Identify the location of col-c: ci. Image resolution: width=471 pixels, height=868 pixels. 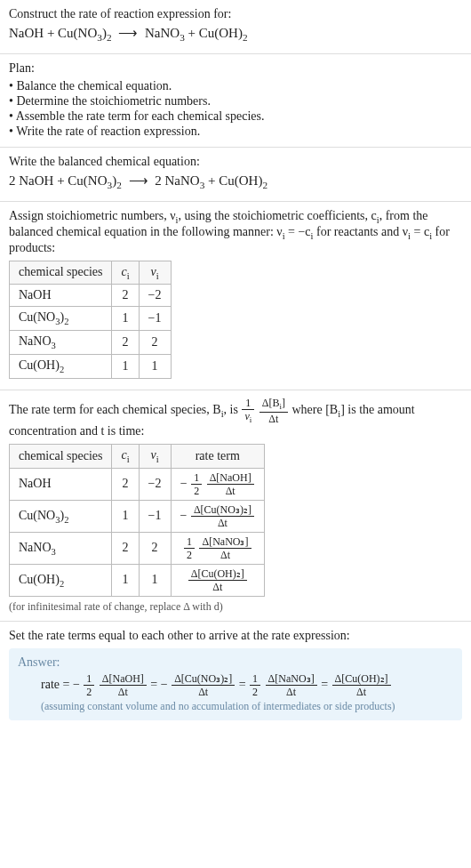
(125, 272).